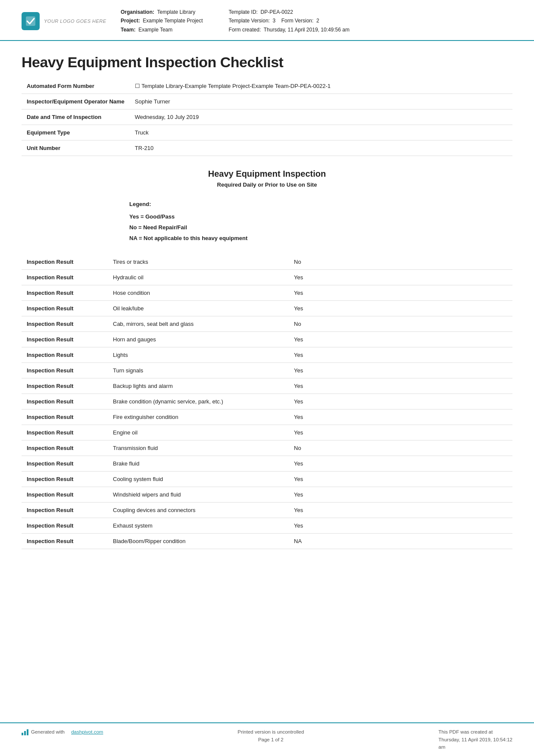 This screenshot has width=534, height=756. Describe the element at coordinates (198, 479) in the screenshot. I see `inspection-item: Cooling system fluid` at that location.